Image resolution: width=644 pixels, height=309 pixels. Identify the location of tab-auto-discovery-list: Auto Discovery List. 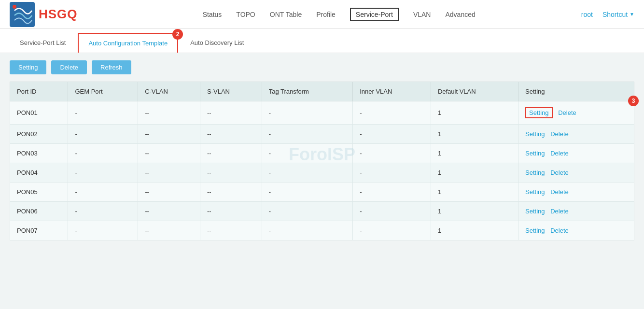
(217, 42).